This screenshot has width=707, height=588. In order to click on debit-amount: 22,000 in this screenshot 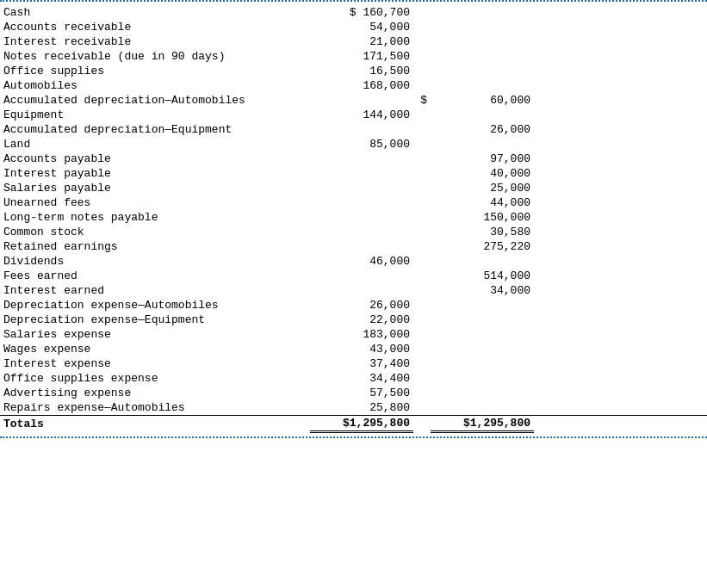, I will do `click(362, 320)`.